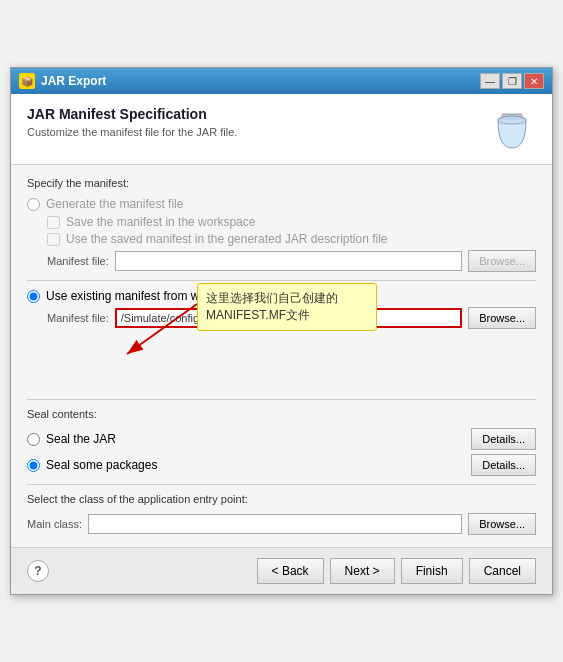 The image size is (563, 662). Describe the element at coordinates (362, 571) in the screenshot. I see `next-button: Next >` at that location.